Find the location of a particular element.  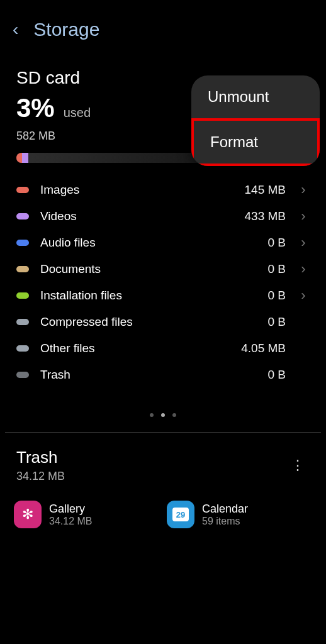

category-name: Audio files is located at coordinates (149, 243).